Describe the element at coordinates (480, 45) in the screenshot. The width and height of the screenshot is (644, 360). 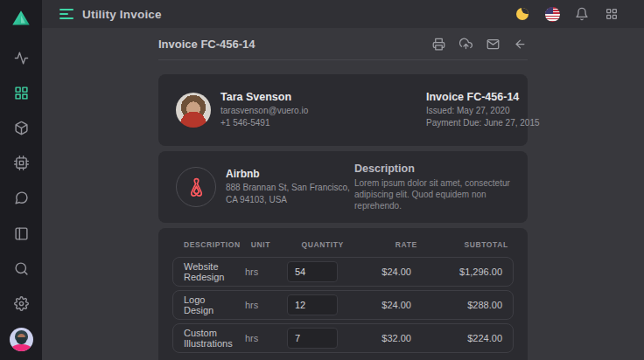
I see `invoice-actions` at that location.